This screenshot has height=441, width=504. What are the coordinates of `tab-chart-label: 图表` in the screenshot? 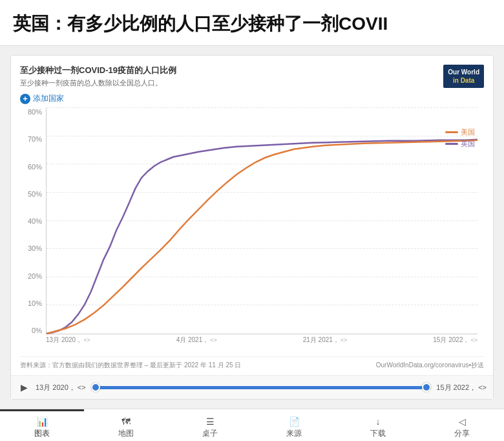 It's located at (42, 433).